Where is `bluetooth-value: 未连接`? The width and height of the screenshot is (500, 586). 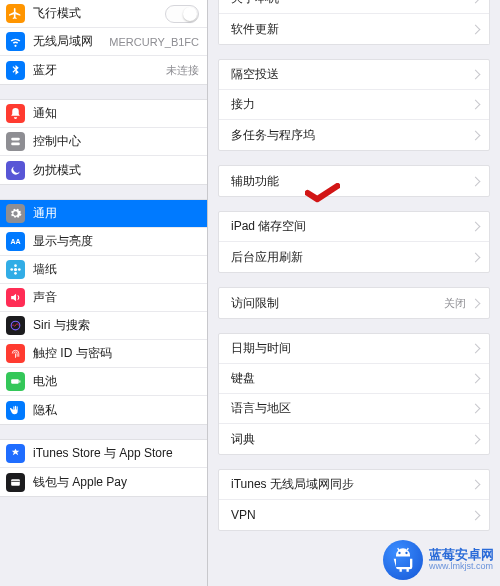 bluetooth-value: 未连接 is located at coordinates (182, 70).